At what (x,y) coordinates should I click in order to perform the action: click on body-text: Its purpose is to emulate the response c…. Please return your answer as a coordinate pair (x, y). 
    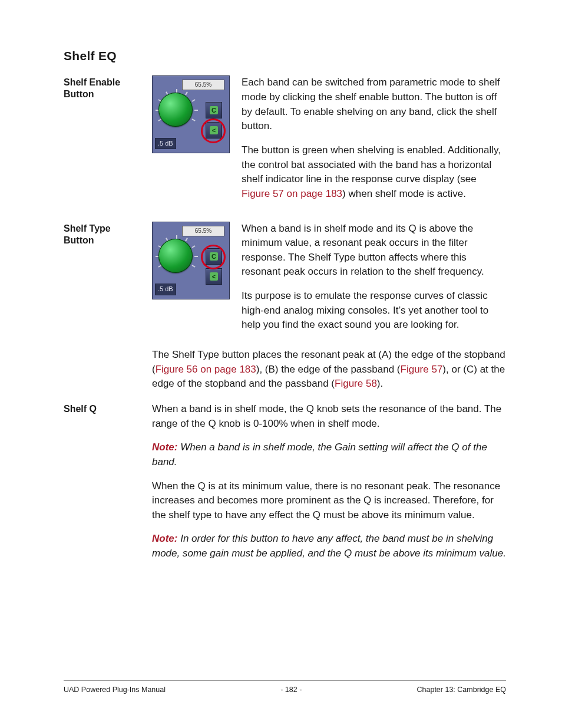
    Looking at the image, I should click on (373, 311).